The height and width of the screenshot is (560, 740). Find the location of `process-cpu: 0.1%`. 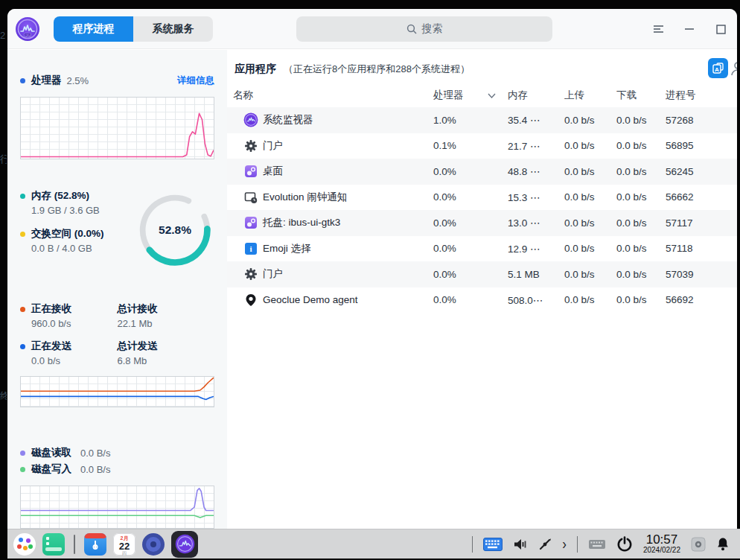

process-cpu: 0.1% is located at coordinates (471, 146).